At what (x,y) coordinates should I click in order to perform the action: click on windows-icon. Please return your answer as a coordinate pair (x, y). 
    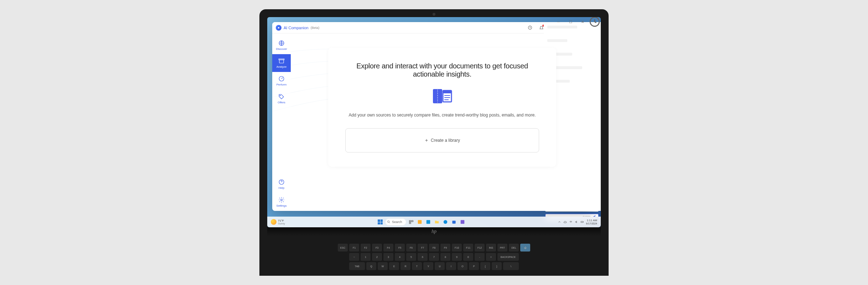
    Looking at the image, I should click on (380, 222).